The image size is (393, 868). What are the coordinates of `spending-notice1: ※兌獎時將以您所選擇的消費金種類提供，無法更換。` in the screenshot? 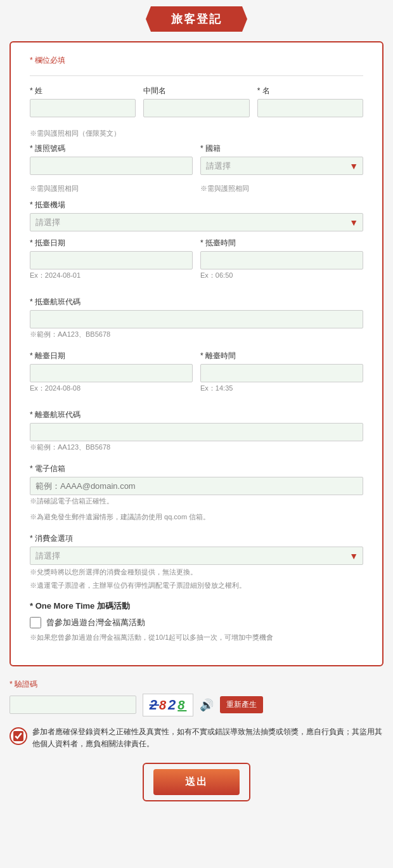 It's located at (196, 573).